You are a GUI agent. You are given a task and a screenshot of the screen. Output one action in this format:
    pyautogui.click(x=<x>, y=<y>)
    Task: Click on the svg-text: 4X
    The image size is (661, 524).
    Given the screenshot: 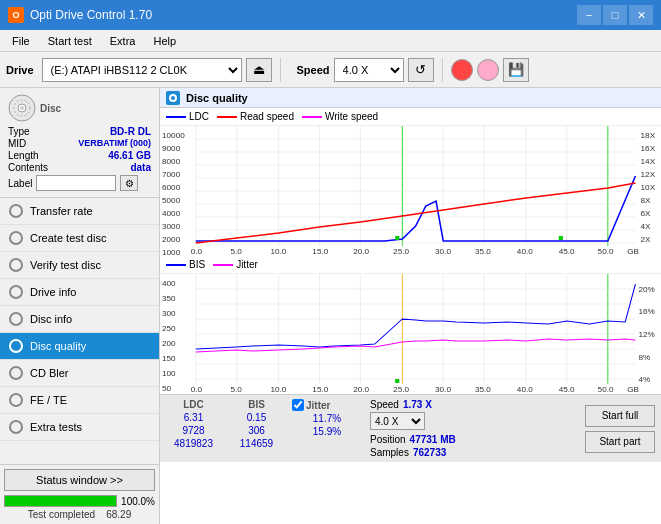 What is the action you would take?
    pyautogui.click(x=646, y=226)
    